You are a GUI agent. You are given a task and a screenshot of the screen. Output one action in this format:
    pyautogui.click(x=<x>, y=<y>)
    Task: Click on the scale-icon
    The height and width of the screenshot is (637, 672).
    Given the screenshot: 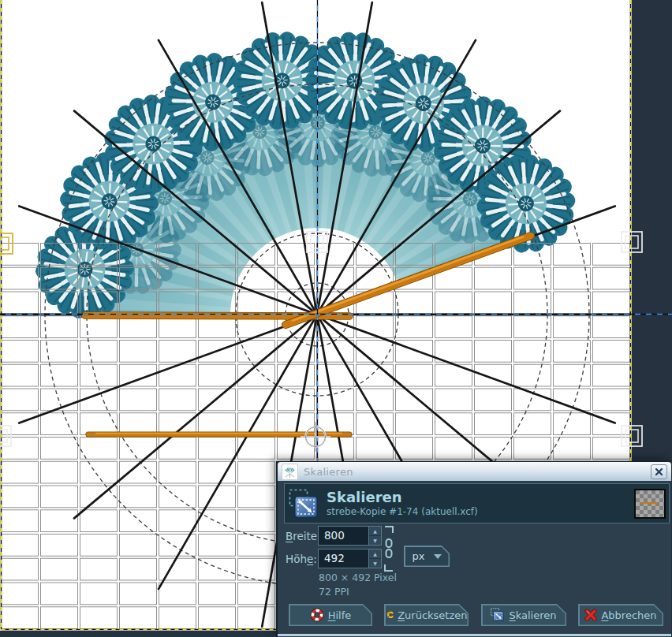 What is the action you would take?
    pyautogui.click(x=304, y=505)
    